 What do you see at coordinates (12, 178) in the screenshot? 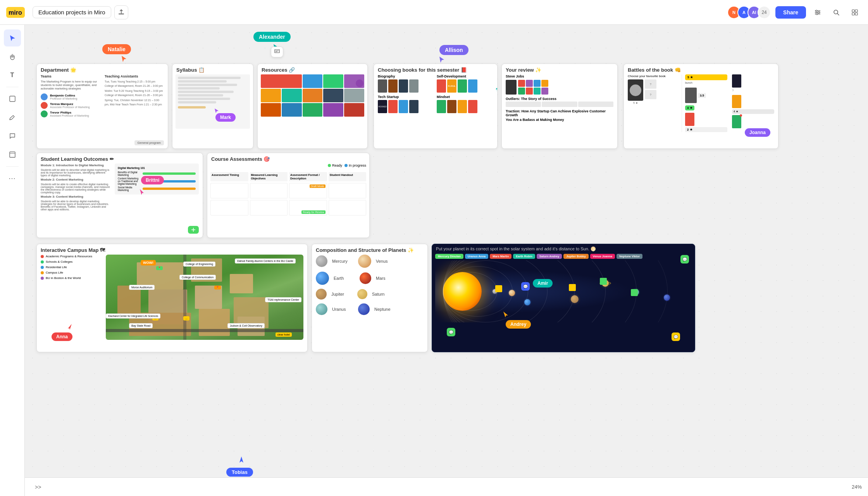
I see `tool-more: ···` at bounding box center [12, 178].